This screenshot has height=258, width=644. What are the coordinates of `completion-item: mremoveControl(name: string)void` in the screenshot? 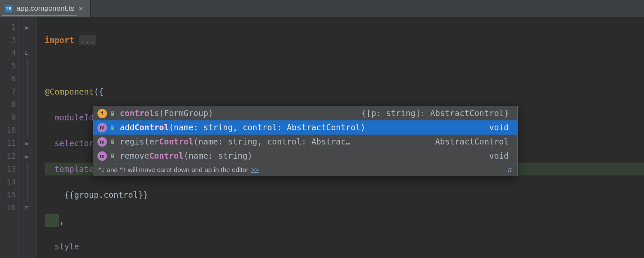 It's located at (305, 156).